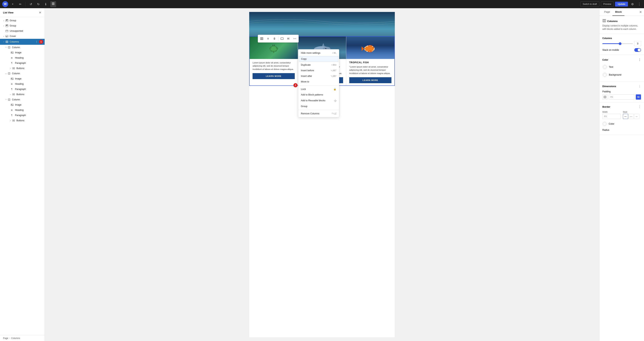  Describe the element at coordinates (370, 80) in the screenshot. I see `col3-learn-more-button: LEARN MORE` at that location.